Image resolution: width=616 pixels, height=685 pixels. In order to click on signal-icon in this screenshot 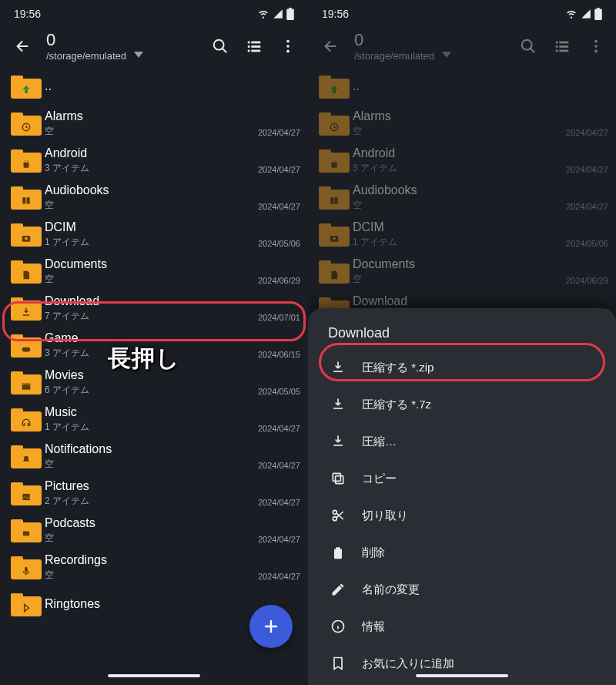, I will do `click(278, 14)`.